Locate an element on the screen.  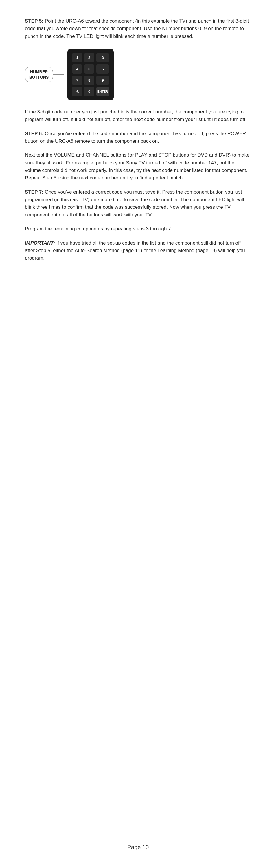
step7-followup-paragraph: Program the remaining components by repe… is located at coordinates (138, 229).